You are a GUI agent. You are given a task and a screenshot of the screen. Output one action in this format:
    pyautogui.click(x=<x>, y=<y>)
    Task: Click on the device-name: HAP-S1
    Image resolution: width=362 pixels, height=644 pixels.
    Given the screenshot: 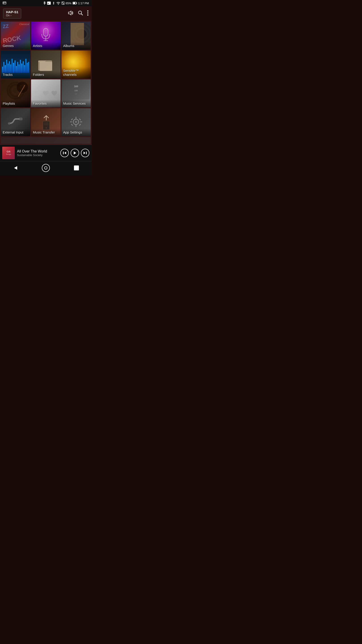 What is the action you would take?
    pyautogui.click(x=12, y=12)
    